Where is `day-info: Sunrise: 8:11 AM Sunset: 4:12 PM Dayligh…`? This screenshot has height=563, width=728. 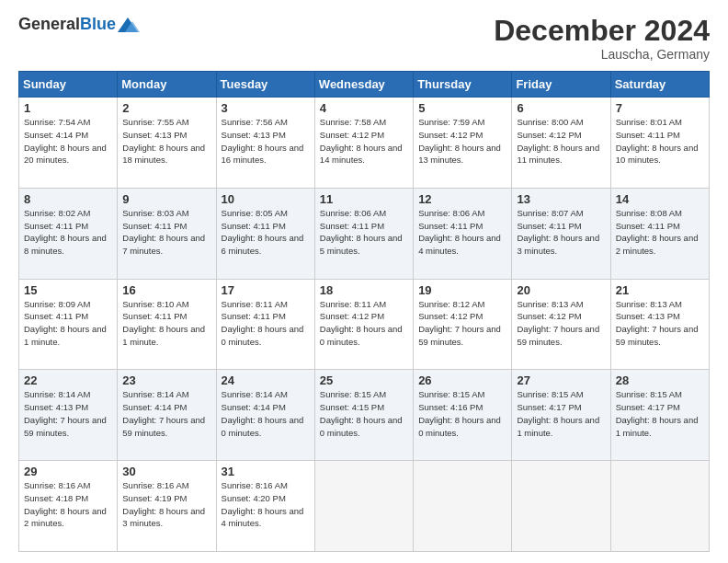 day-info: Sunrise: 8:11 AM Sunset: 4:12 PM Dayligh… is located at coordinates (364, 324).